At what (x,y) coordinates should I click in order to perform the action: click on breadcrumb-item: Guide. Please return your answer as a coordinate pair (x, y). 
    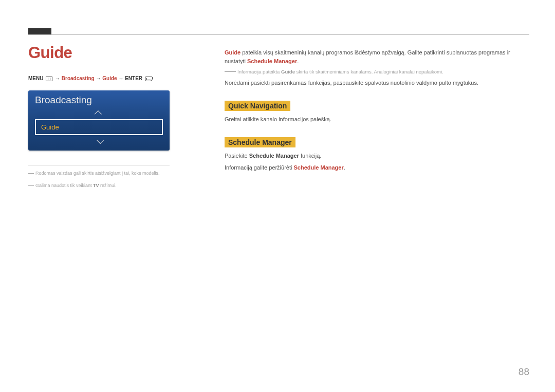
    Looking at the image, I should click on (109, 78).